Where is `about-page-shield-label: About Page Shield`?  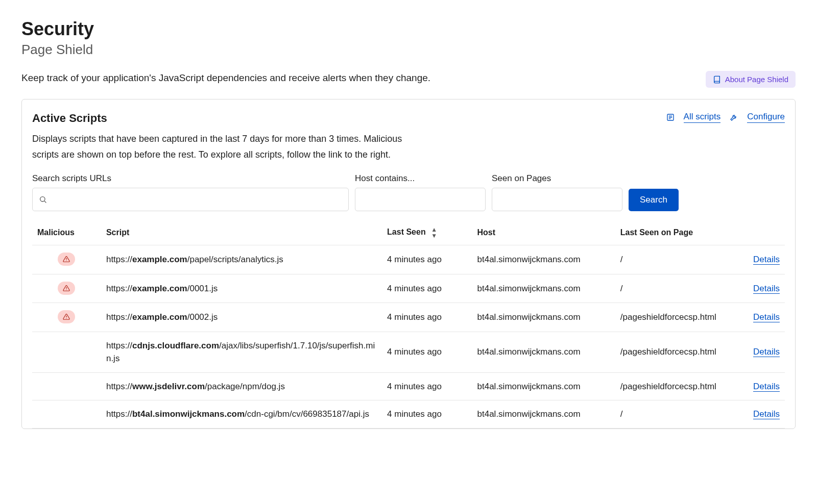
about-page-shield-label: About Page Shield is located at coordinates (757, 80).